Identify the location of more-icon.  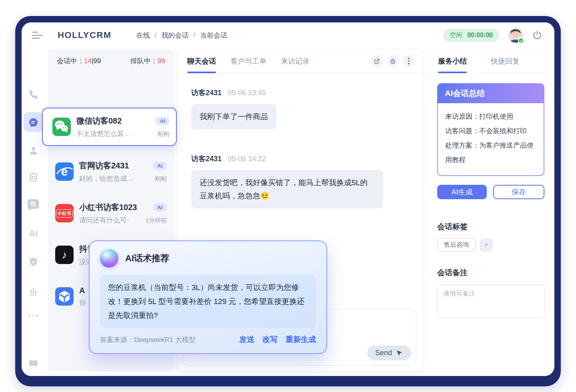
(33, 316).